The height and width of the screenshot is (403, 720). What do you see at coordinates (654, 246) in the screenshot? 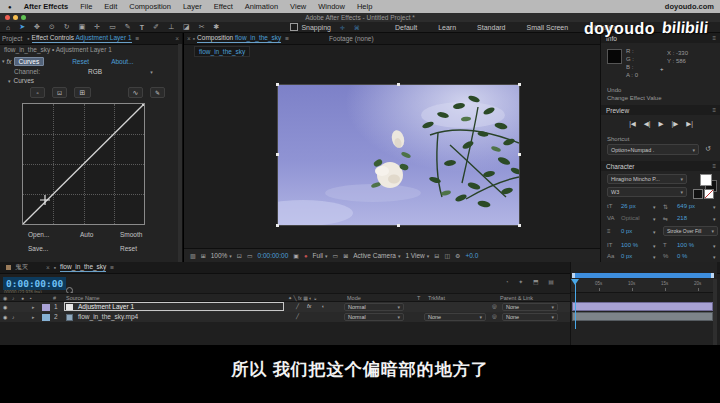
I see `vertical-scale-caret-icon: ▾` at bounding box center [654, 246].